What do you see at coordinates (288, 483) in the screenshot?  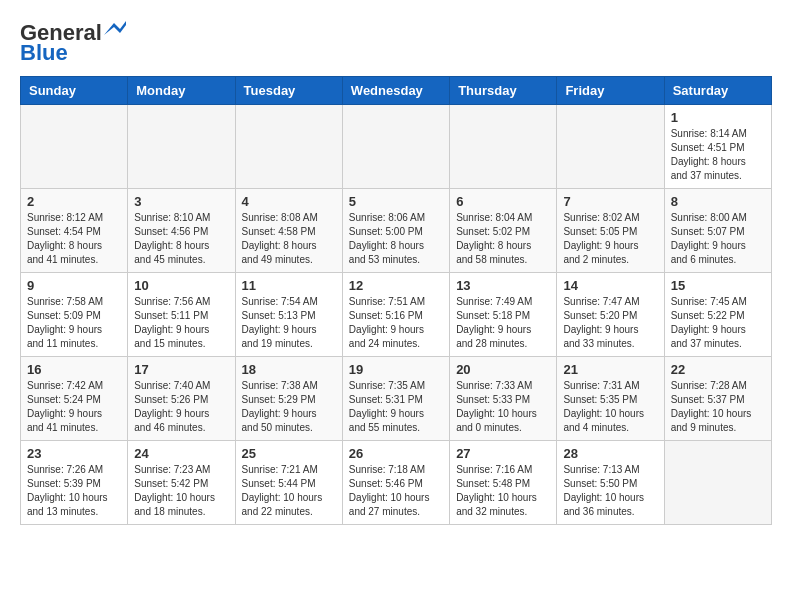 I see `calendar-cell: 25Sunrise: 7:21 AM Sunset: 5:44 PM Dayli…` at bounding box center [288, 483].